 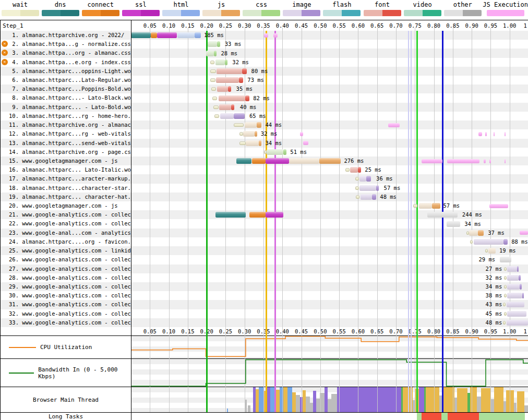 What do you see at coordinates (66, 143) in the screenshot?
I see `request-row-13: 13. almanac.httparc...send-web-vitals.js` at bounding box center [66, 143].